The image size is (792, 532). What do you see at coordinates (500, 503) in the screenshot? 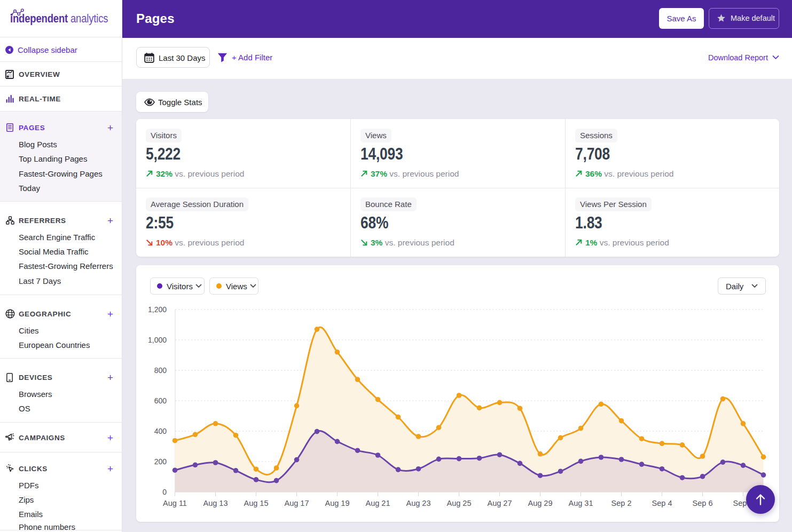
I see `svg-text: Aug 27` at bounding box center [500, 503].